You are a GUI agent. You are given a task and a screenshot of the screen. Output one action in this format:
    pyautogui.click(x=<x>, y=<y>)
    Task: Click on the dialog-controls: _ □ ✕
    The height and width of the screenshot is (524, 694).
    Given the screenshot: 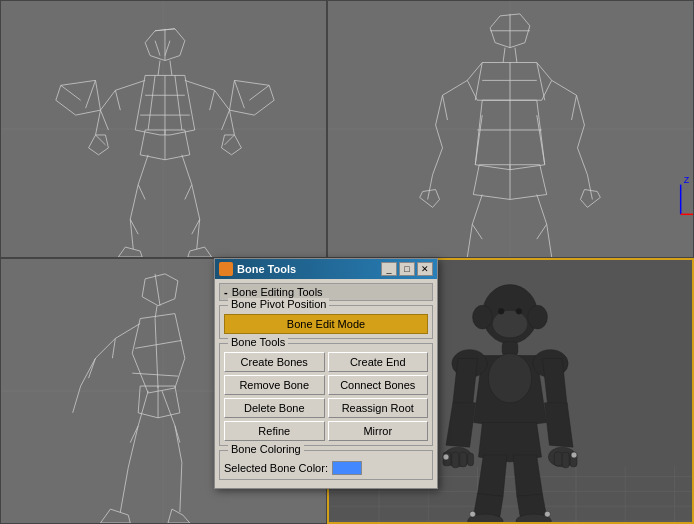 What is the action you would take?
    pyautogui.click(x=407, y=269)
    